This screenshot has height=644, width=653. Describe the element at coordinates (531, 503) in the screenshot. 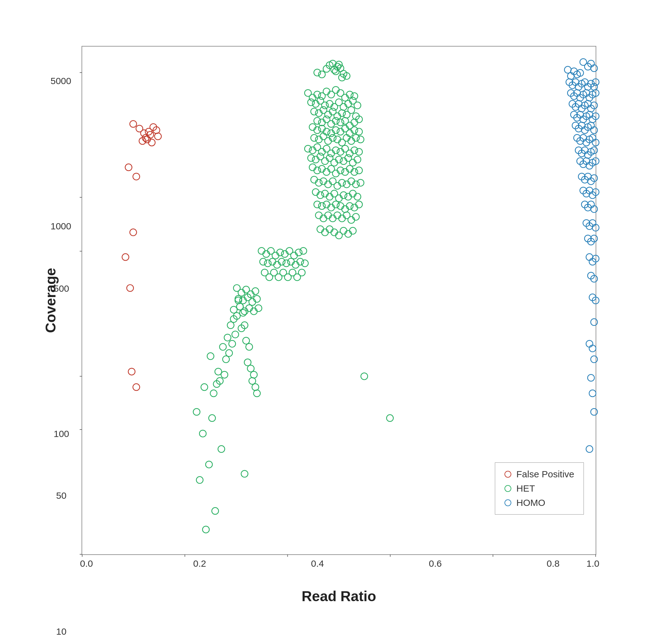

I see `legend-label-homo: HOMO` at that location.